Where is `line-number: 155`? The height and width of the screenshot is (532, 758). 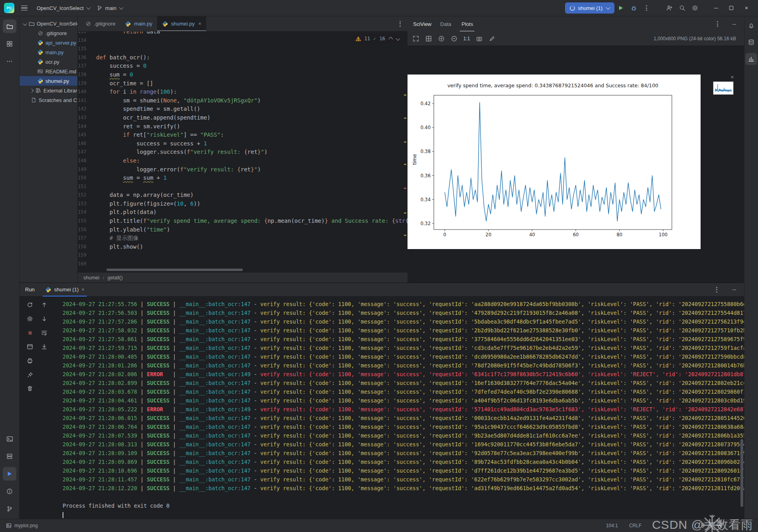
line-number: 155 is located at coordinates (87, 221).